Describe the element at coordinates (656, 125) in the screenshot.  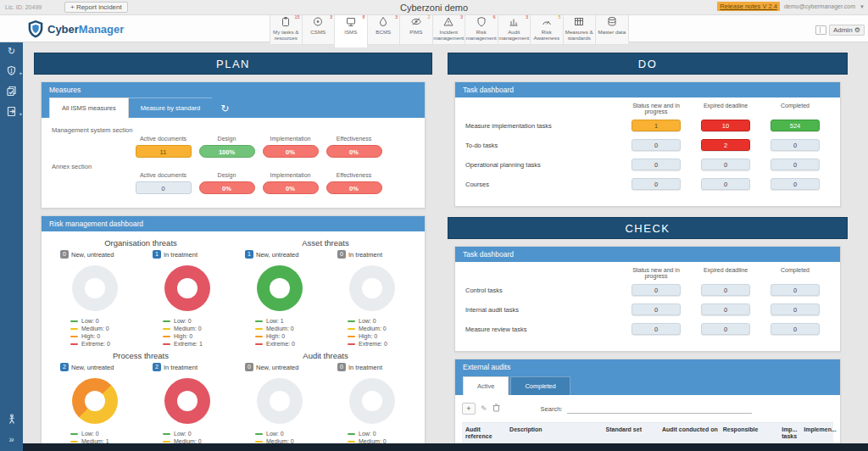
I see `value-pill: 1` at that location.